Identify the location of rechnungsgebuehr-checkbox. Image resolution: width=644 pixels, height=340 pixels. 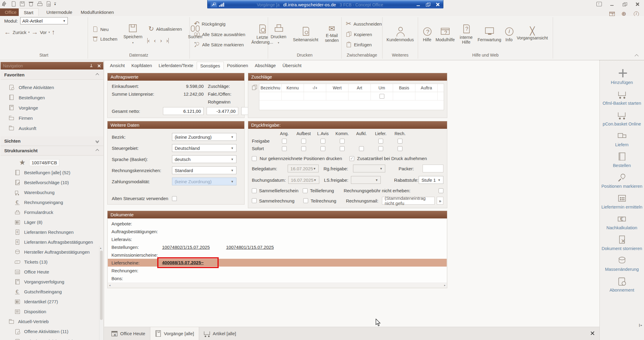
(441, 191).